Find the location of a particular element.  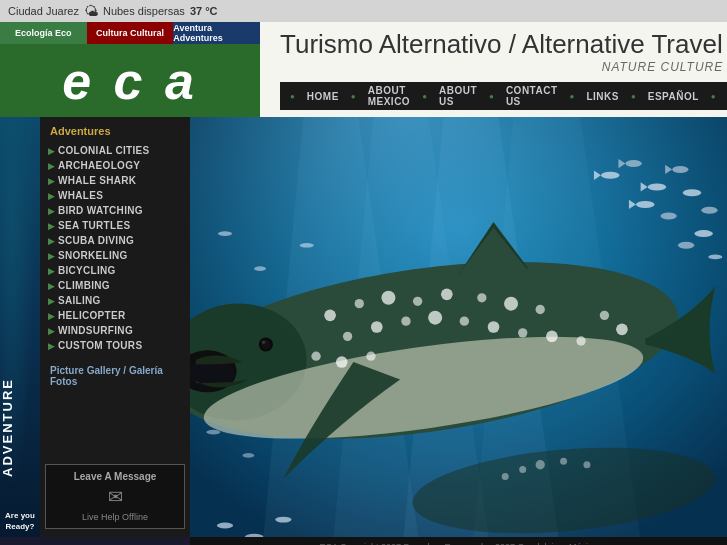

logo-tabs: Ecología Eco Cultura Cultural Aventura A… is located at coordinates (130, 33).